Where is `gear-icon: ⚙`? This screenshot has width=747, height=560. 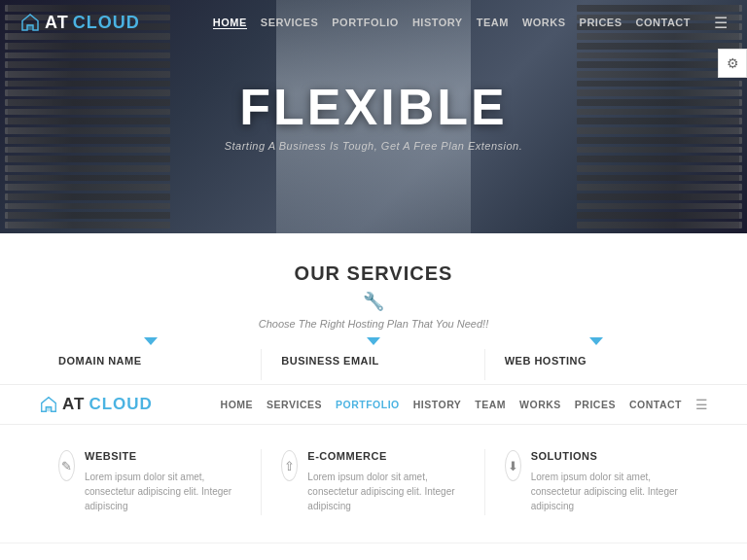
gear-icon: ⚙ is located at coordinates (733, 63).